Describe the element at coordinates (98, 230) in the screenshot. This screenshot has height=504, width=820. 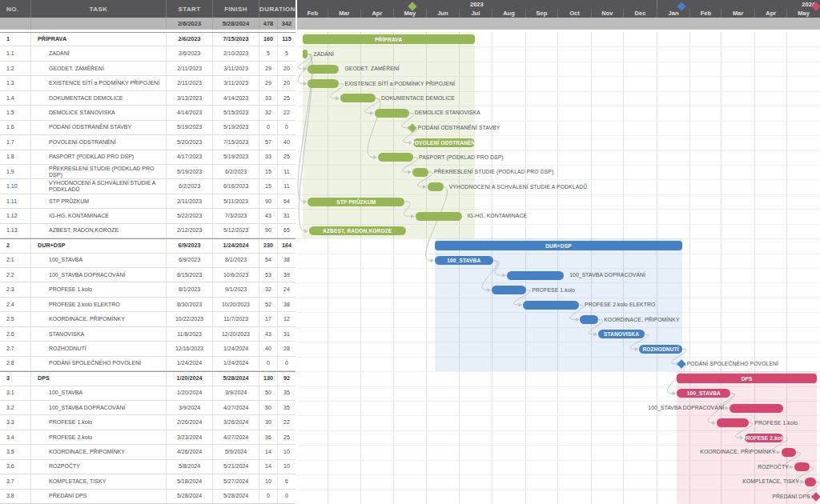
I see `cell-task: AZBEST, RADON,KOROZE` at that location.